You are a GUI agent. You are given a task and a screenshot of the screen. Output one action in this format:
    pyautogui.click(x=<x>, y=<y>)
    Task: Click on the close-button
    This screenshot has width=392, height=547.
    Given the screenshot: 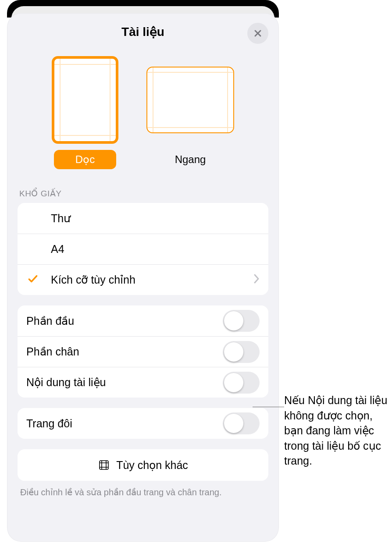 What is the action you would take?
    pyautogui.click(x=258, y=33)
    